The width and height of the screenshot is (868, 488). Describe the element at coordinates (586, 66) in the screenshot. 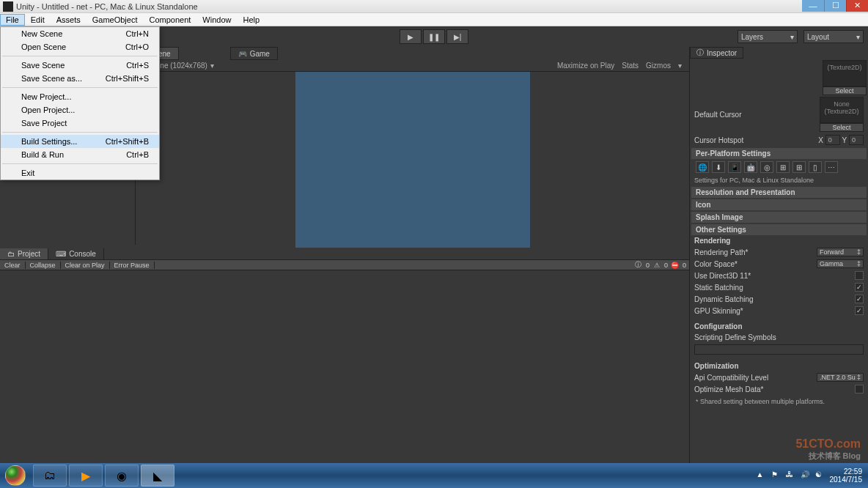

I see `maximize-on-play-toggle: Maximize on Play` at that location.